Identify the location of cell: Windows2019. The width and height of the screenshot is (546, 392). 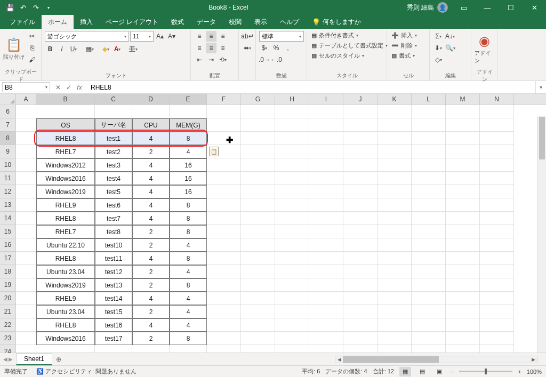
(66, 192).